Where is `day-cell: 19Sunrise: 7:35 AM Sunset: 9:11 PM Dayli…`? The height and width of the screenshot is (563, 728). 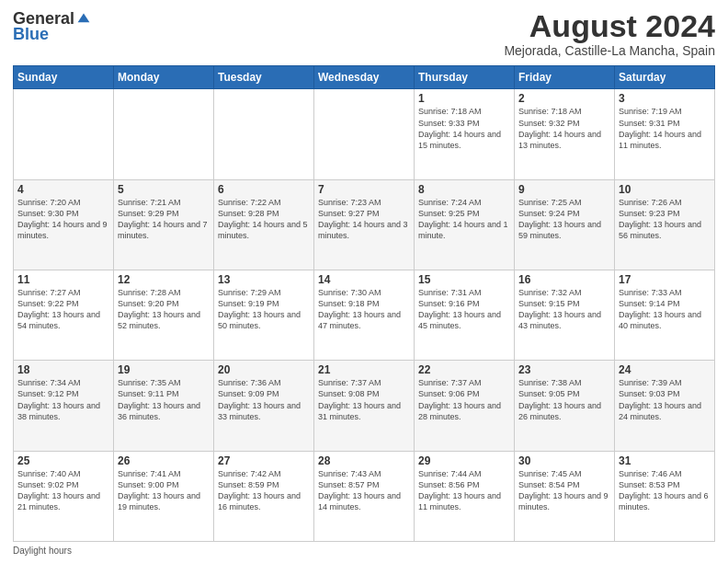
day-cell: 19Sunrise: 7:35 AM Sunset: 9:11 PM Dayli… is located at coordinates (164, 406).